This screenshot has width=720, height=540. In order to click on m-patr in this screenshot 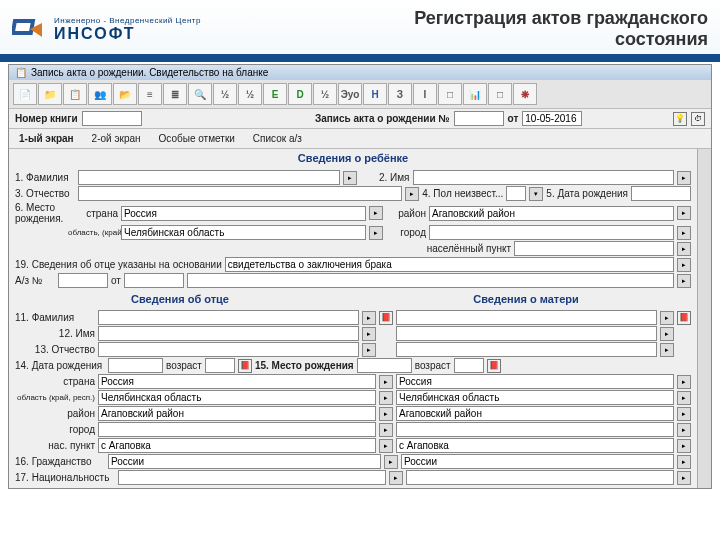, I will do `click(526, 350)`.